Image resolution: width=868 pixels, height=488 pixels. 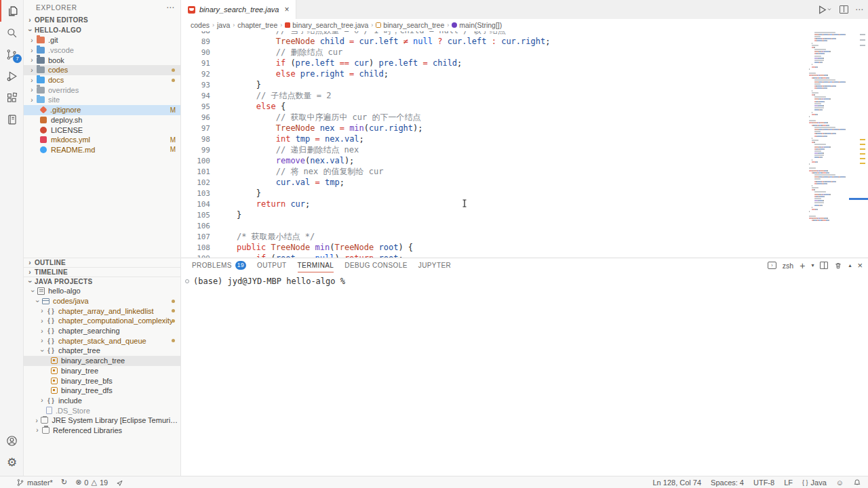 What do you see at coordinates (102, 281) in the screenshot?
I see `java-projects-section: › JAVA PROJECTS` at bounding box center [102, 281].